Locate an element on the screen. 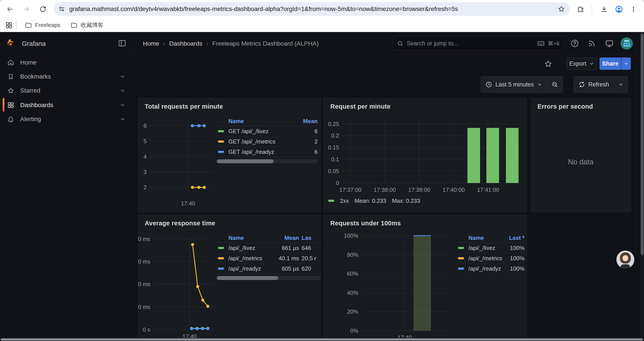 Image resolution: width=644 pixels, height=341 pixels. vertical-scrollbar is located at coordinates (642, 185).